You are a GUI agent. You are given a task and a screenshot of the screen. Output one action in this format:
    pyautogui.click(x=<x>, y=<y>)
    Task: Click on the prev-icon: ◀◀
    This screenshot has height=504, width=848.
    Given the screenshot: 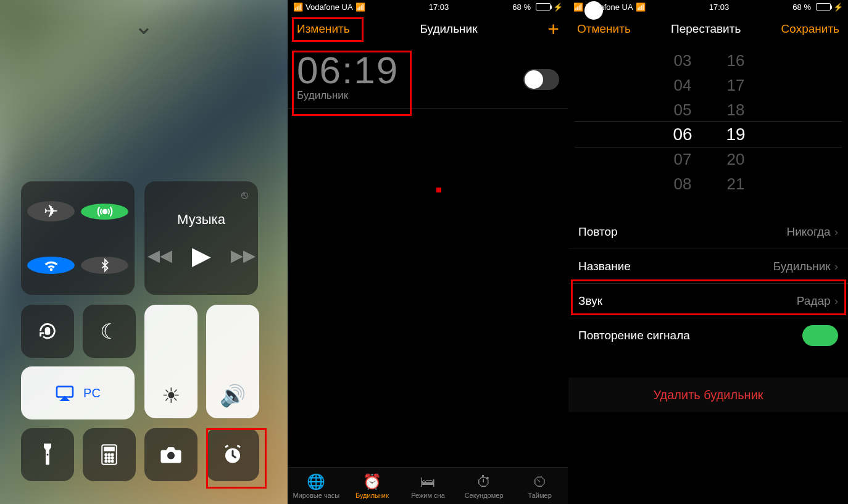 What is the action you would take?
    pyautogui.click(x=160, y=255)
    